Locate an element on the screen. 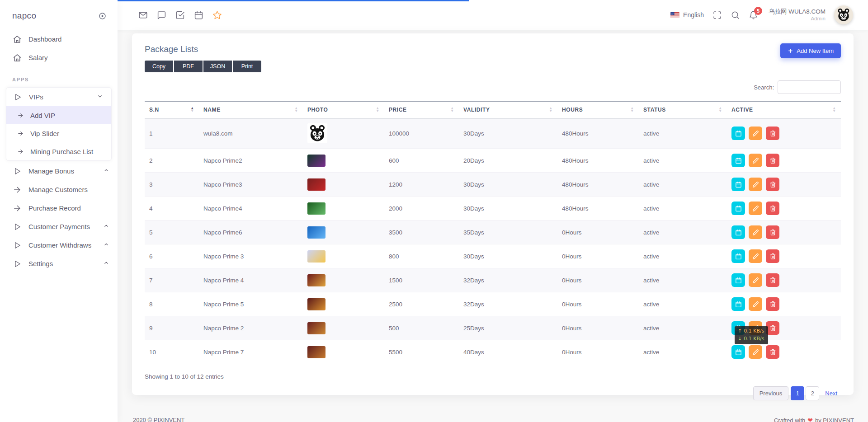 The image size is (868, 422). cell-validity: 35Days is located at coordinates (508, 232).